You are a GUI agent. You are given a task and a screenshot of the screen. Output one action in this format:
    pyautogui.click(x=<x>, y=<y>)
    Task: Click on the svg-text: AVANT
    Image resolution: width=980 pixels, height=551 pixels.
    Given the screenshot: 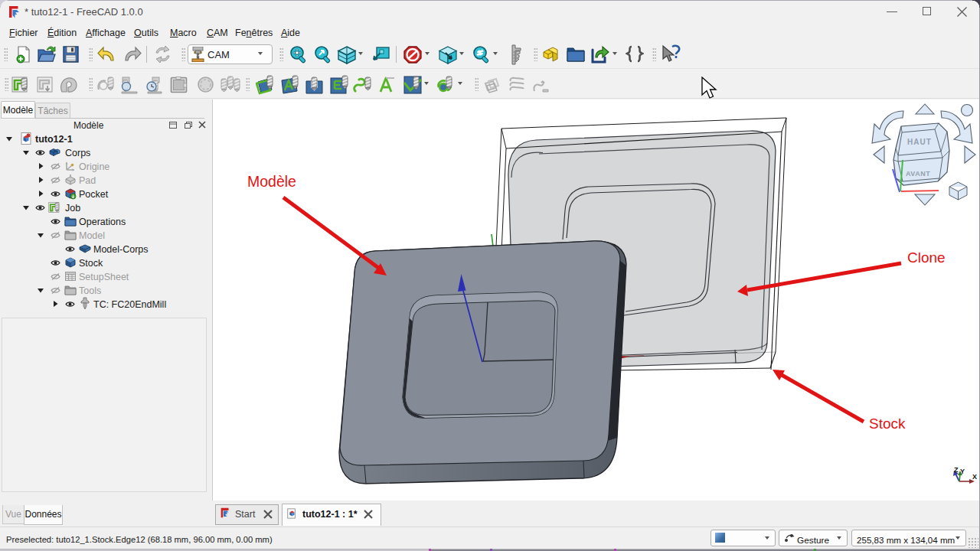 What is the action you would take?
    pyautogui.click(x=918, y=174)
    